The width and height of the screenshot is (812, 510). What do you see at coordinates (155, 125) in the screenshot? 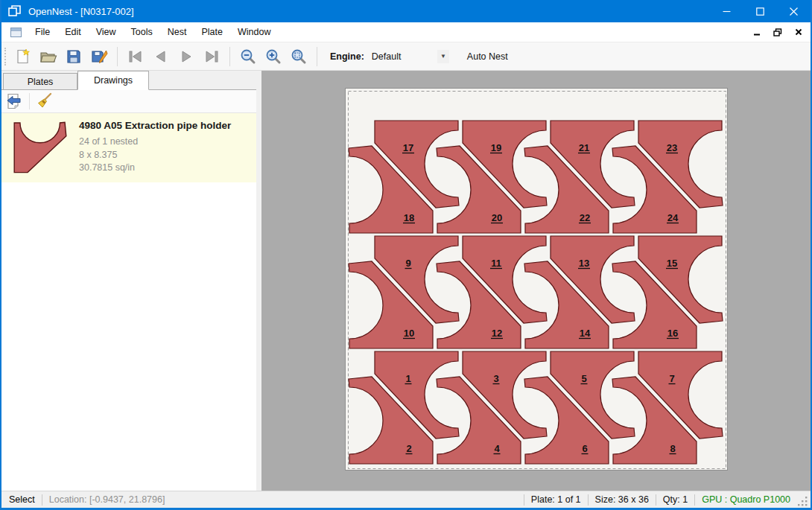
I see `drawing-title: 4980 A05 Extraction pipe holder` at bounding box center [155, 125].